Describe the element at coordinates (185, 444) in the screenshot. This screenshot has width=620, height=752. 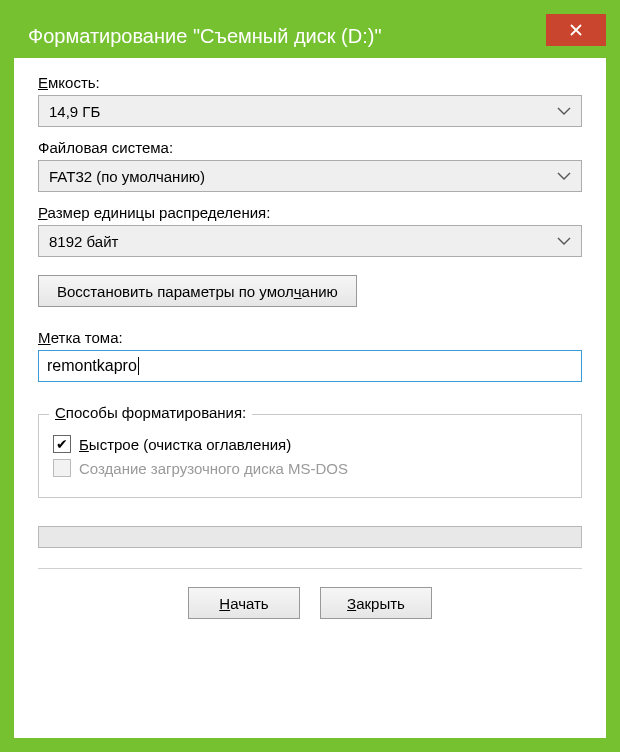
I see `quick-format-label: Быстрое (очистка оглавления)` at that location.